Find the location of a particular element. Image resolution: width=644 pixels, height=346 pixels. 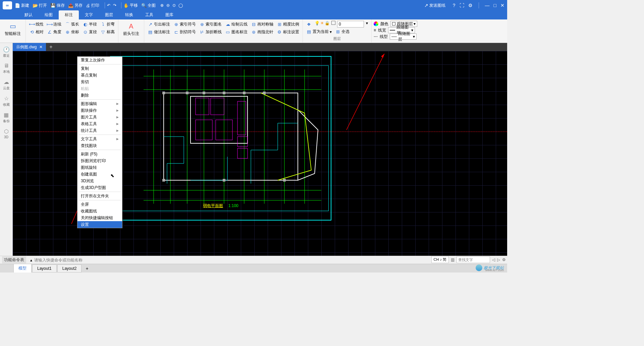

minimize-icon: — is located at coordinates (487, 5).